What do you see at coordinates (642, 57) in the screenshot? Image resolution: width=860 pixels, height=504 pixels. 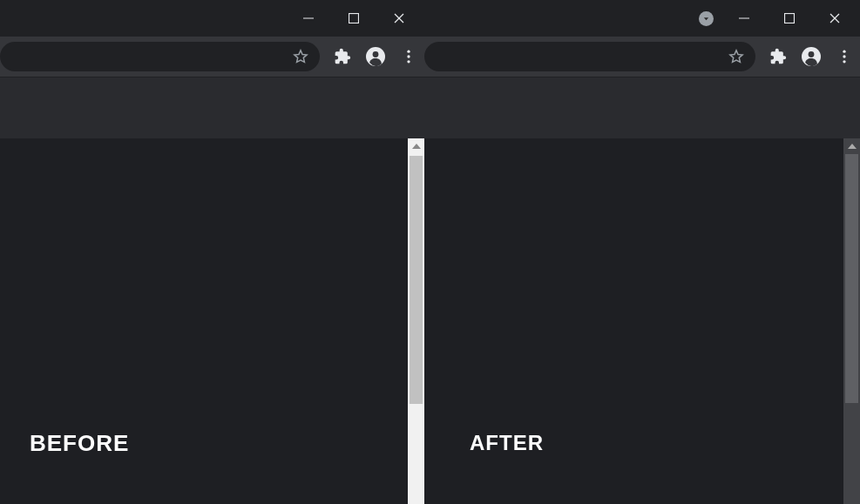 I see `toolbar-right` at bounding box center [642, 57].